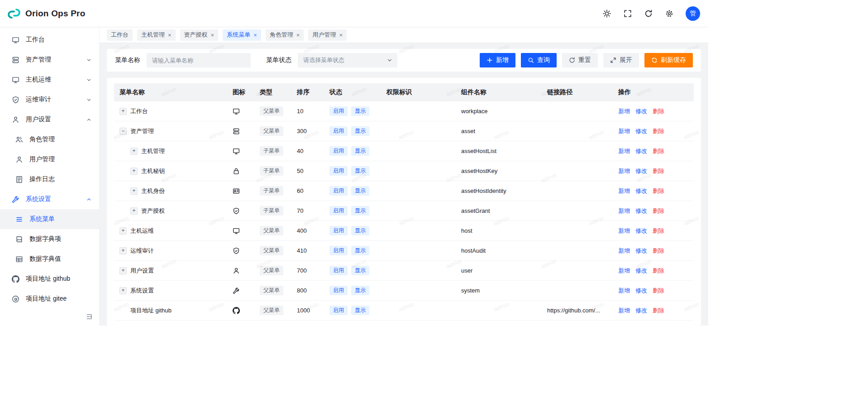 Image resolution: width=868 pixels, height=398 pixels. What do you see at coordinates (539, 60) in the screenshot?
I see `search-button: 查询` at bounding box center [539, 60].